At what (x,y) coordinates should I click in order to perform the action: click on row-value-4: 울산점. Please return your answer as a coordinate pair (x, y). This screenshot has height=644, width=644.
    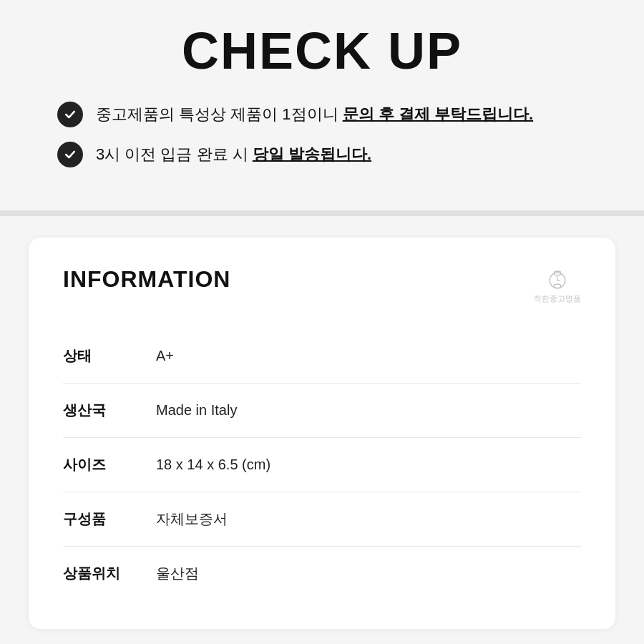
    Looking at the image, I should click on (369, 574).